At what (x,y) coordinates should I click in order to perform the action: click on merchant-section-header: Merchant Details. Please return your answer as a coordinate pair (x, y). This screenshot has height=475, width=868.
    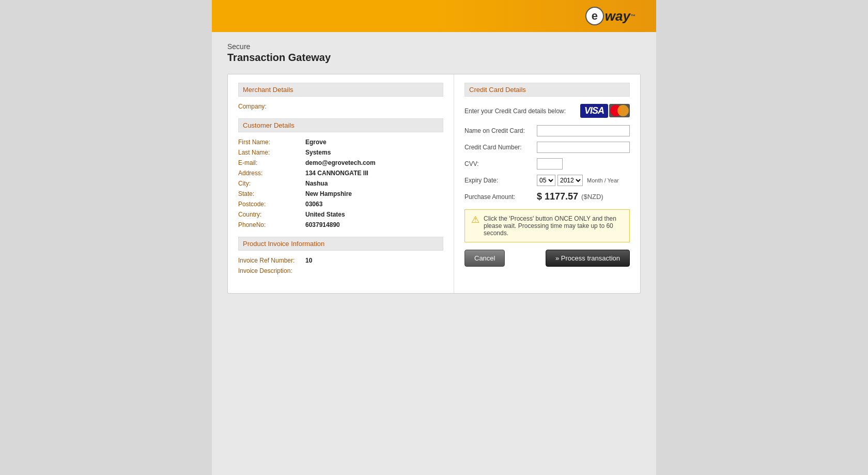
    Looking at the image, I should click on (341, 90).